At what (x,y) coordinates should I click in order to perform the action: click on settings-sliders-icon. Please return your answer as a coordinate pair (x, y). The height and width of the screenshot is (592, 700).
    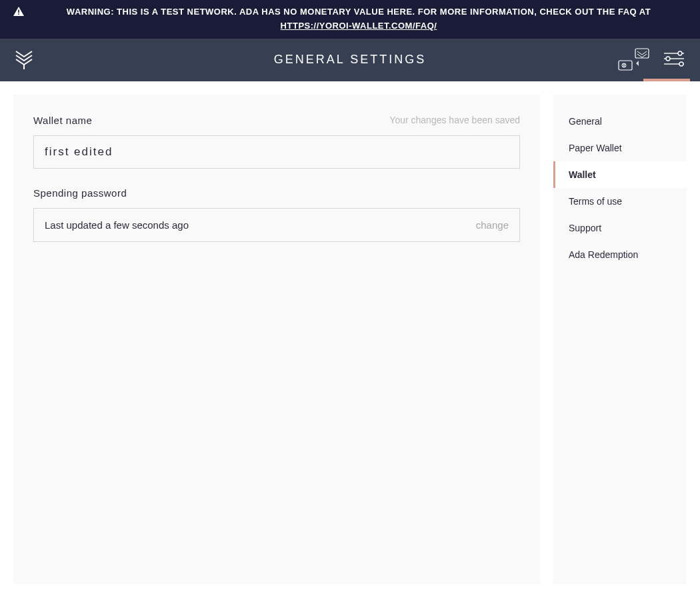
    Looking at the image, I should click on (674, 60).